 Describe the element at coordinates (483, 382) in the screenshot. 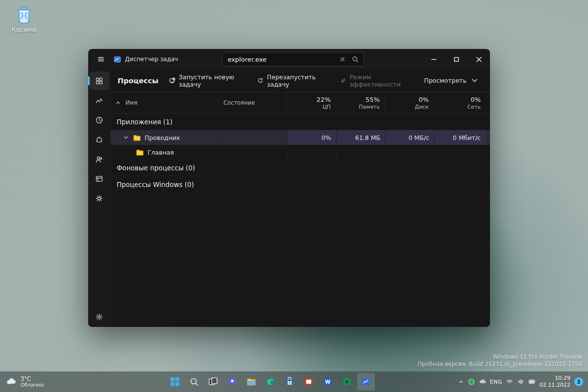

I see `onedrive-icon` at that location.